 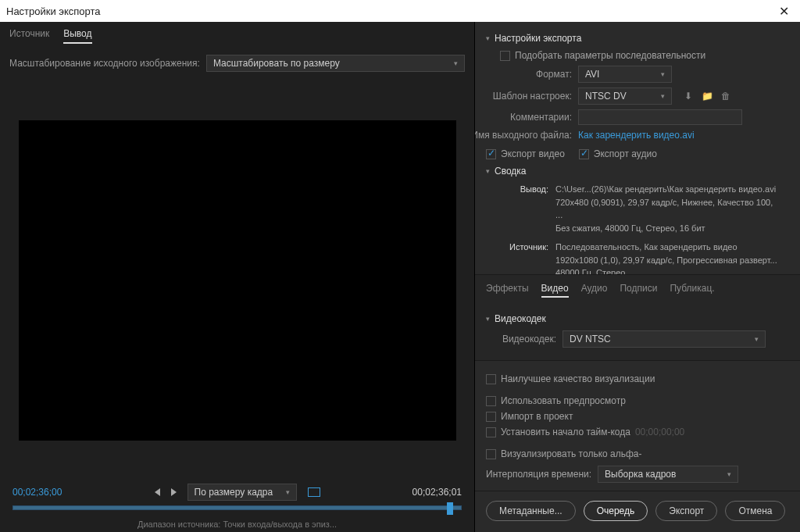 What do you see at coordinates (638, 291) in the screenshot?
I see `subtab-captions: Подписи` at bounding box center [638, 291].